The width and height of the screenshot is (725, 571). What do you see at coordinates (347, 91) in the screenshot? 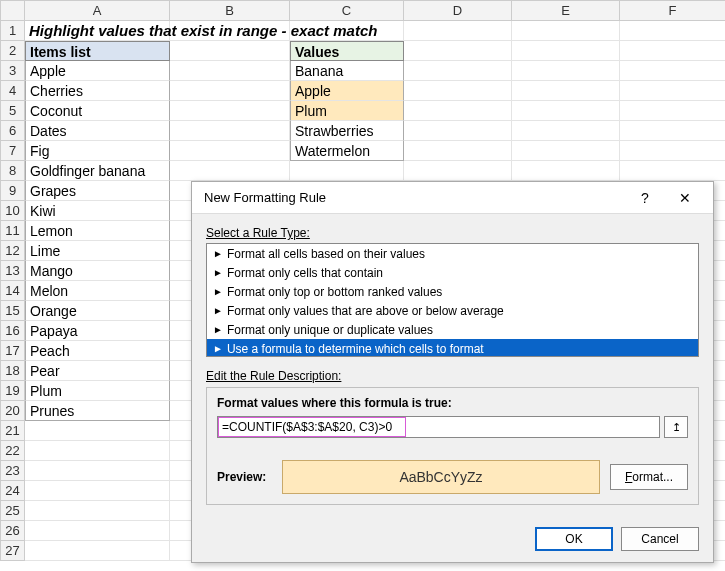
I see `values-cell: Apple` at bounding box center [347, 91].